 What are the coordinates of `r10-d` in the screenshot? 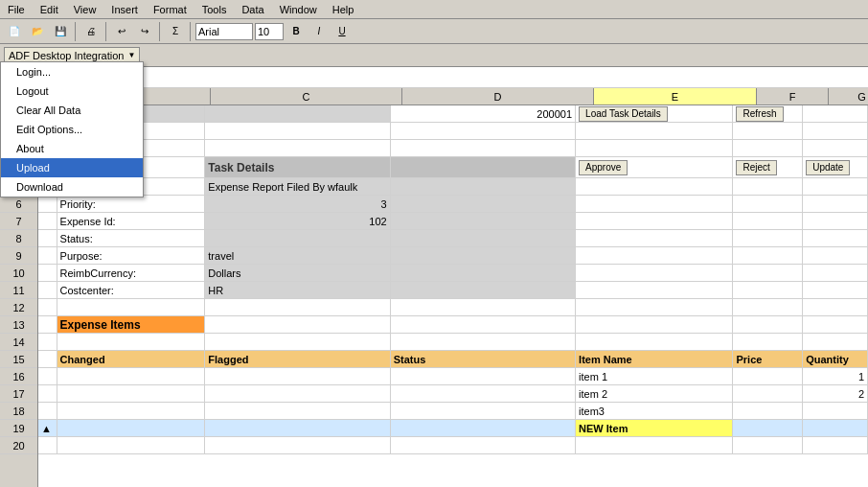 It's located at (483, 272).